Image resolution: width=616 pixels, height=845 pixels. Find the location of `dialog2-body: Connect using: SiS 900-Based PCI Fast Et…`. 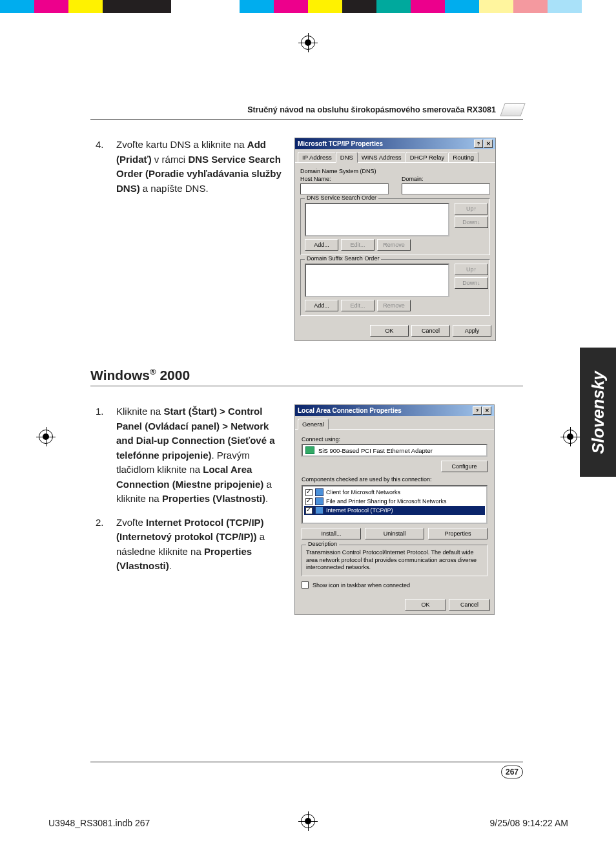

dialog2-body: Connect using: SiS 900-Based PCI Fast Et… is located at coordinates (395, 512).